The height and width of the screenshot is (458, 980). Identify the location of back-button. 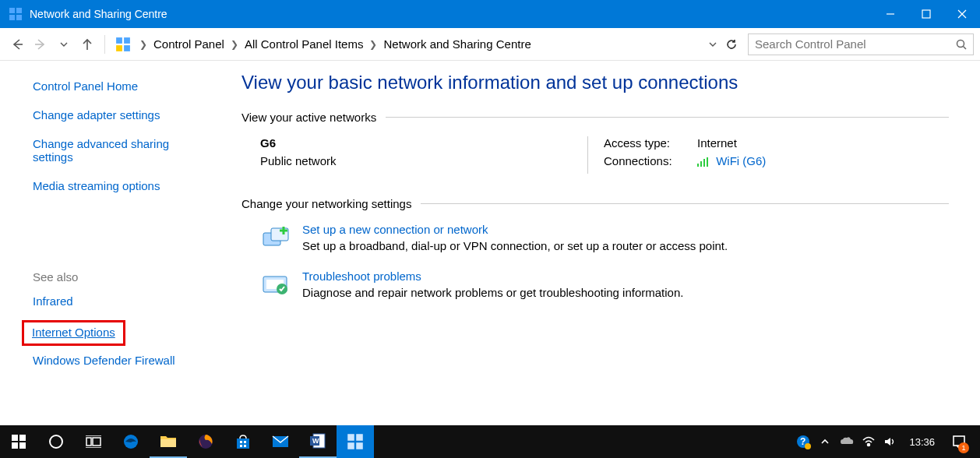
(17, 44).